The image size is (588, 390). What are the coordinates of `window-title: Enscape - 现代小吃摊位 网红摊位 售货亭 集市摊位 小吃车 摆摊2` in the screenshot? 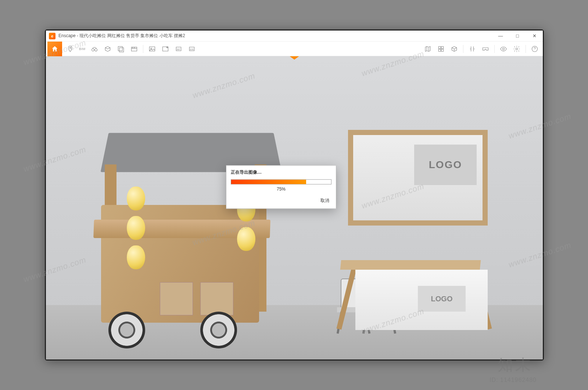 It's located at (122, 36).